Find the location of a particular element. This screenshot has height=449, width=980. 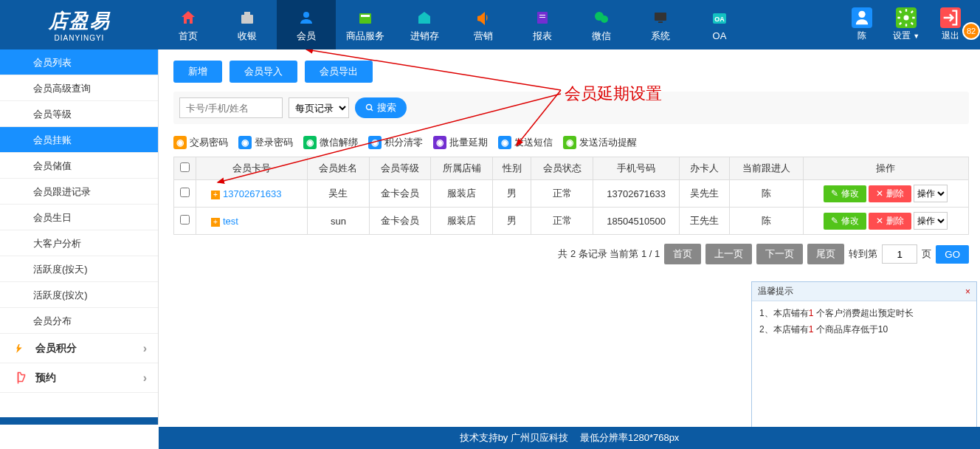

nav-item-5: 营销 is located at coordinates (483, 25).